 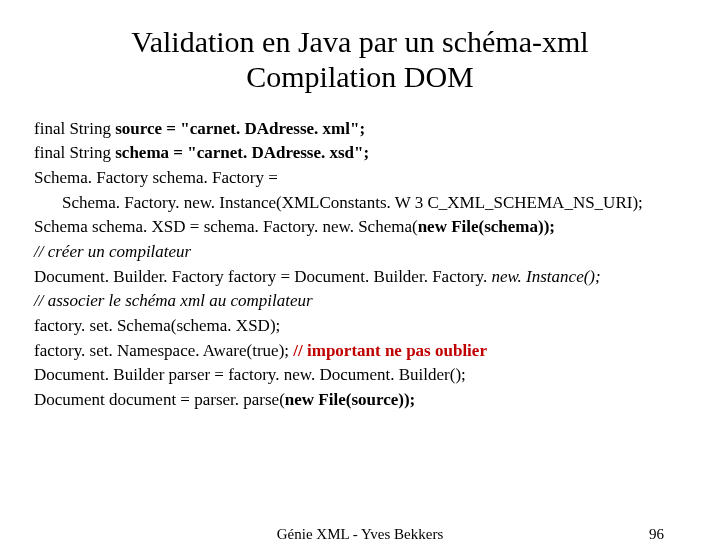 What do you see at coordinates (360, 376) in the screenshot?
I see `code-line: Document. Builder parser = factory. new.…` at bounding box center [360, 376].